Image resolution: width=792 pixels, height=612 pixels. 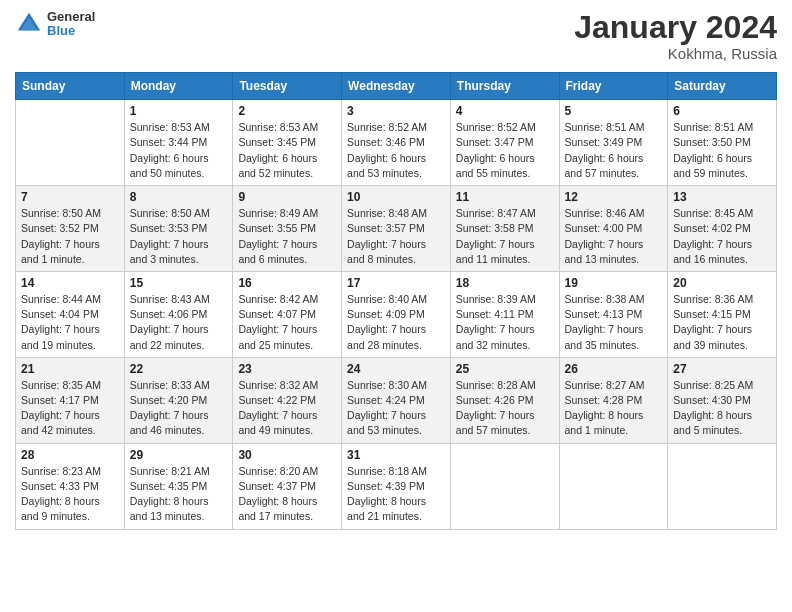 I want to click on calendar-cell: 17Sunrise: 8:40 AMSunset: 4:09 PMDayligh…, so click(x=396, y=314).